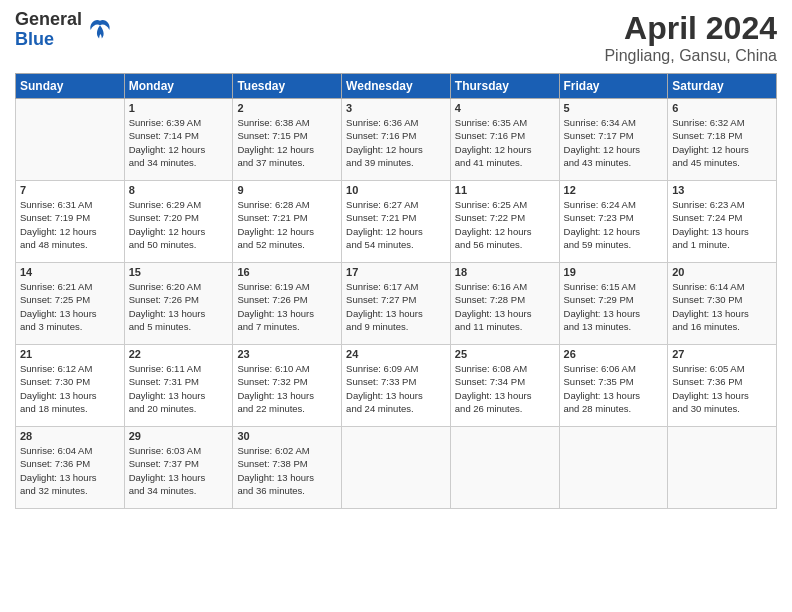  What do you see at coordinates (179, 354) in the screenshot?
I see `day-number: 22` at bounding box center [179, 354].